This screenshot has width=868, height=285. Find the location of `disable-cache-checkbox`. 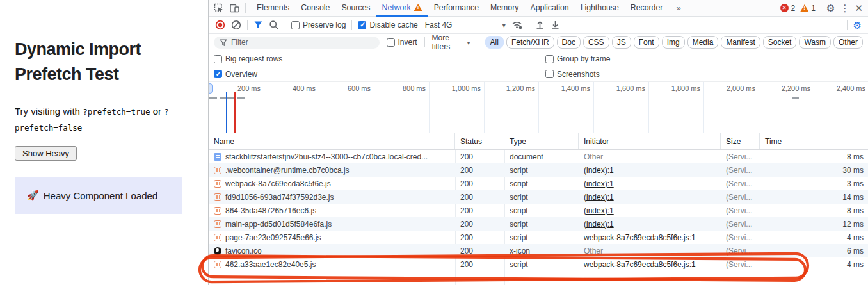

disable-cache-checkbox is located at coordinates (362, 26).